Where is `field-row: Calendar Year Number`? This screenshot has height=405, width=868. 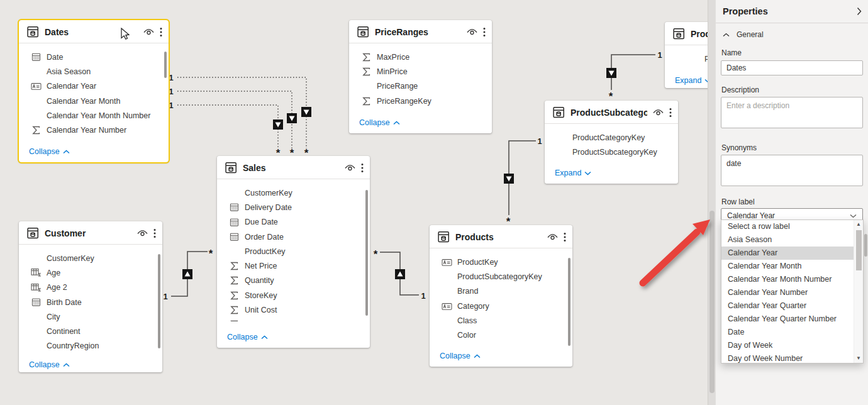
field-row: Calendar Year Number is located at coordinates (94, 130).